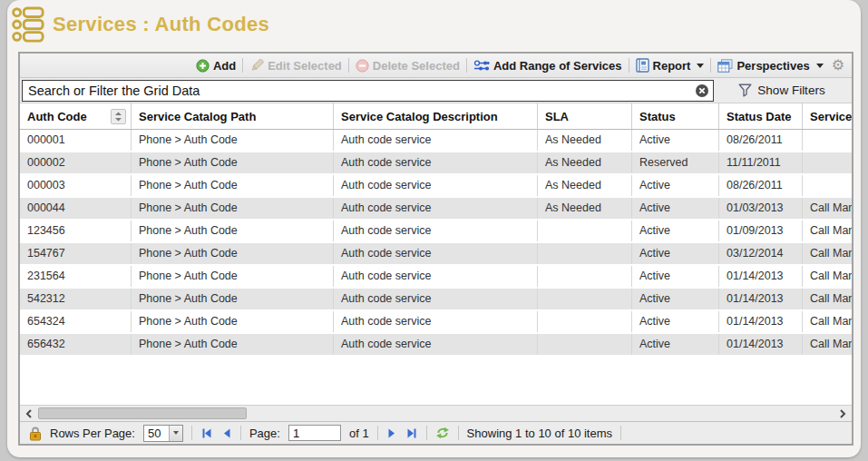  What do you see at coordinates (676, 116) in the screenshot?
I see `column-header-status: Status` at bounding box center [676, 116].